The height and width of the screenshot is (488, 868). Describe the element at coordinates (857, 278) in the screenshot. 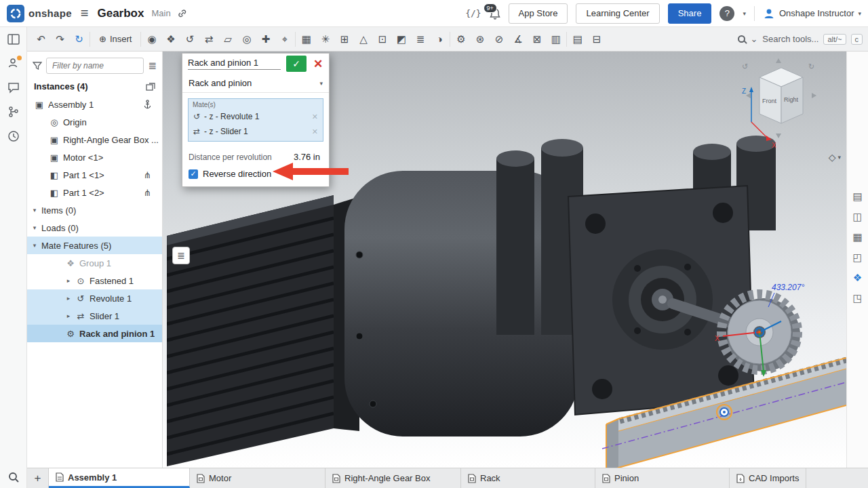

I see `appearance-panel-icon: ❖` at that location.